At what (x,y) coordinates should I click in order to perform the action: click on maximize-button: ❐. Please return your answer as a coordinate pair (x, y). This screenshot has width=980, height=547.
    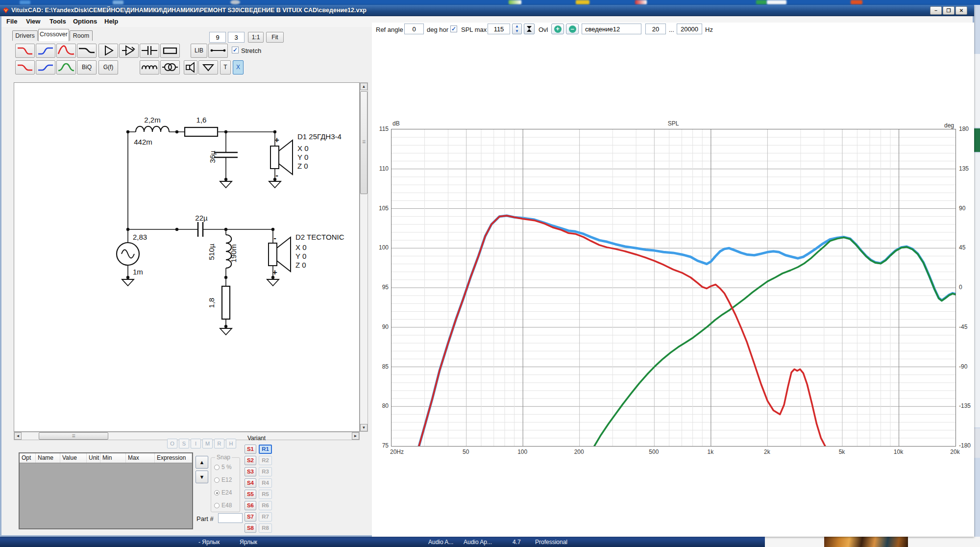
    Looking at the image, I should click on (949, 11).